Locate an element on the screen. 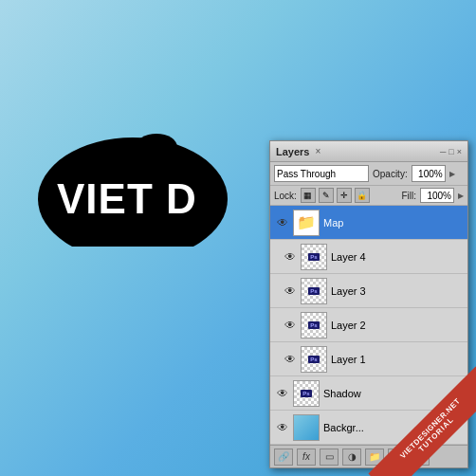 The image size is (476, 476). adjustment-btn: ◑ is located at coordinates (352, 457).